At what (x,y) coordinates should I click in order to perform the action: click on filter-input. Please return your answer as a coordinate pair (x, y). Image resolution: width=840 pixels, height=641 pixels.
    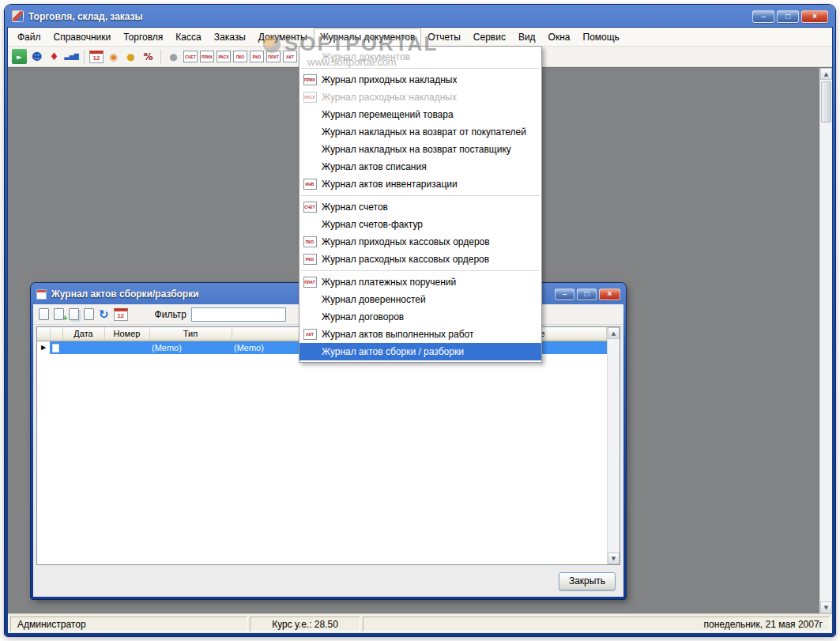
    Looking at the image, I should click on (239, 315).